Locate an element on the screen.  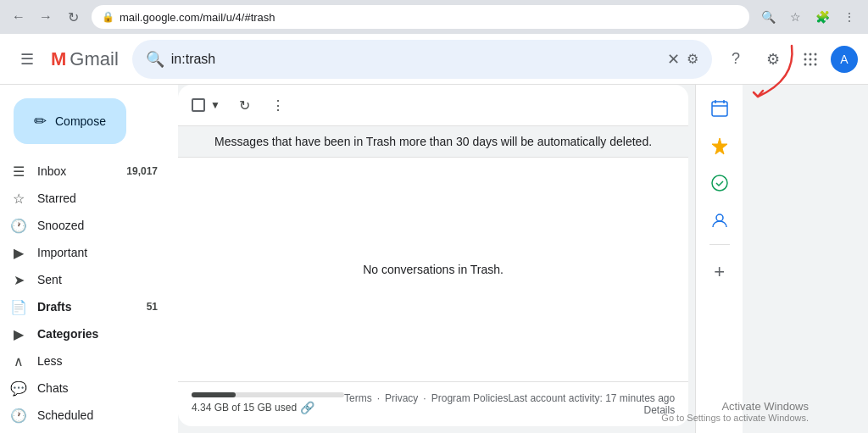
add-app-button: + is located at coordinates (720, 272).